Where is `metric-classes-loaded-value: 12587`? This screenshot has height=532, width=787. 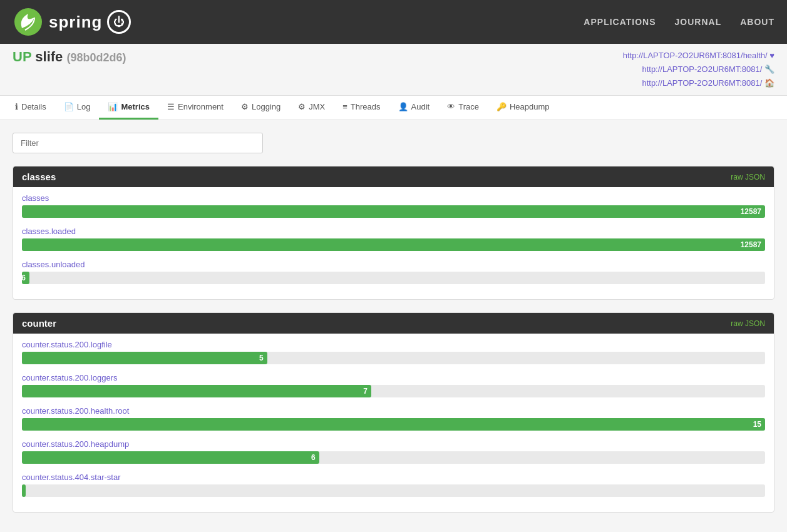 metric-classes-loaded-value: 12587 is located at coordinates (751, 245).